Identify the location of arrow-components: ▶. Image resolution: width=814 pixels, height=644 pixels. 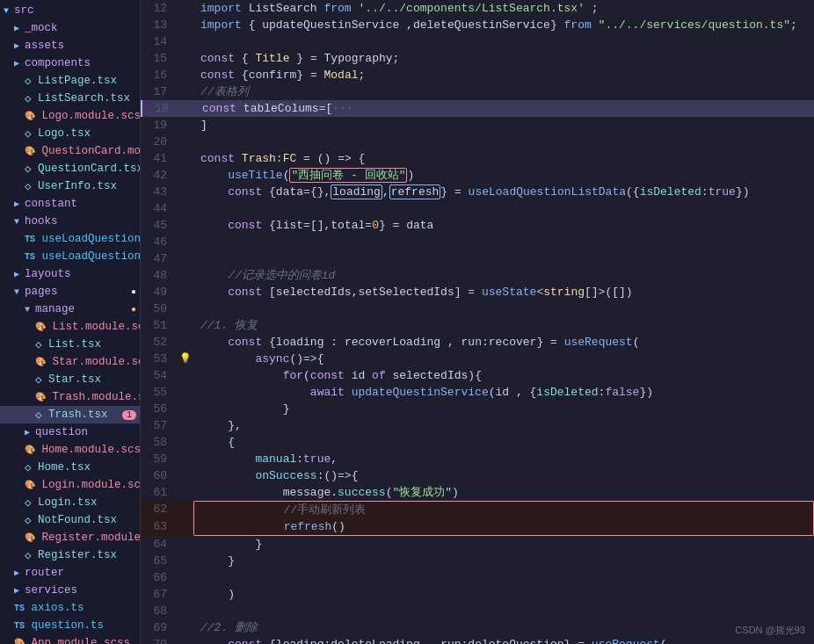
(19, 63).